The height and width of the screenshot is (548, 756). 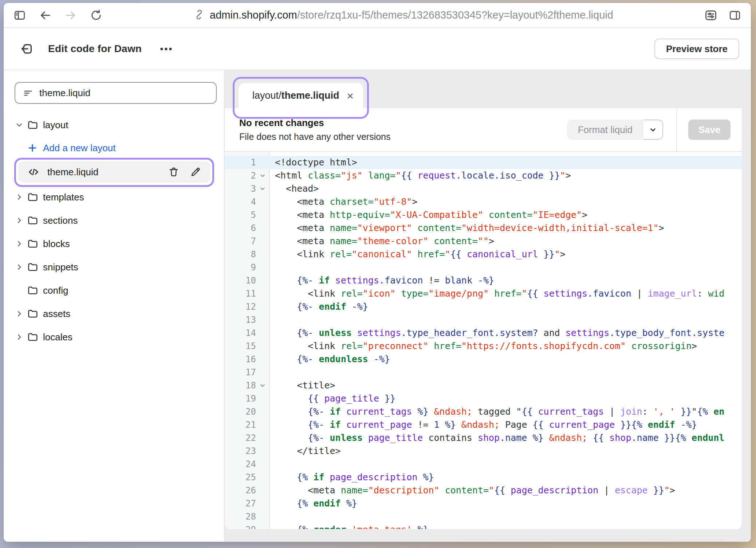 I want to click on line-number: 20, so click(x=240, y=412).